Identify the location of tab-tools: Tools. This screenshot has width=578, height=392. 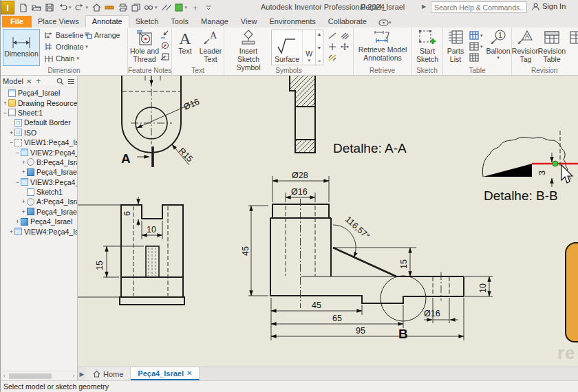
(180, 22).